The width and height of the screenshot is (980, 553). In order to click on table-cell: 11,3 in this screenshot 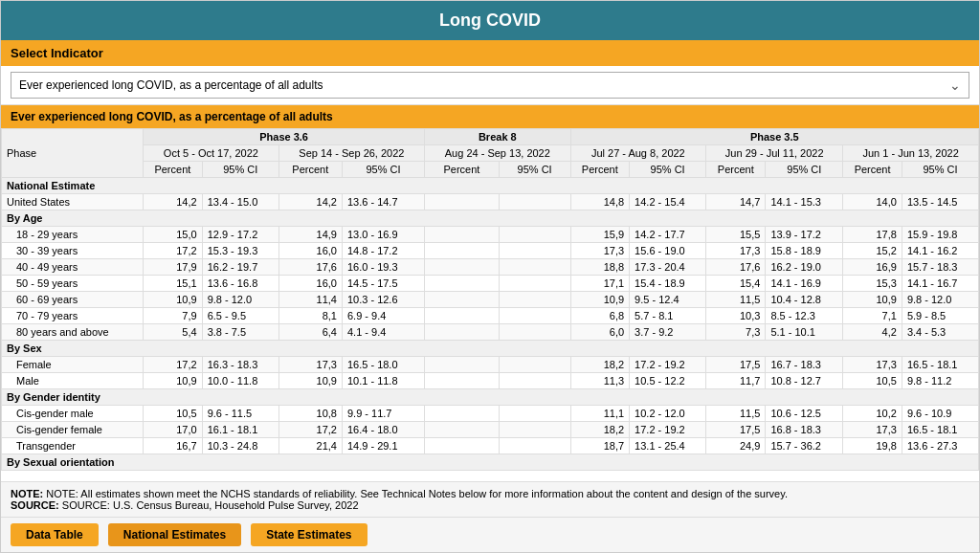, I will do `click(600, 381)`.